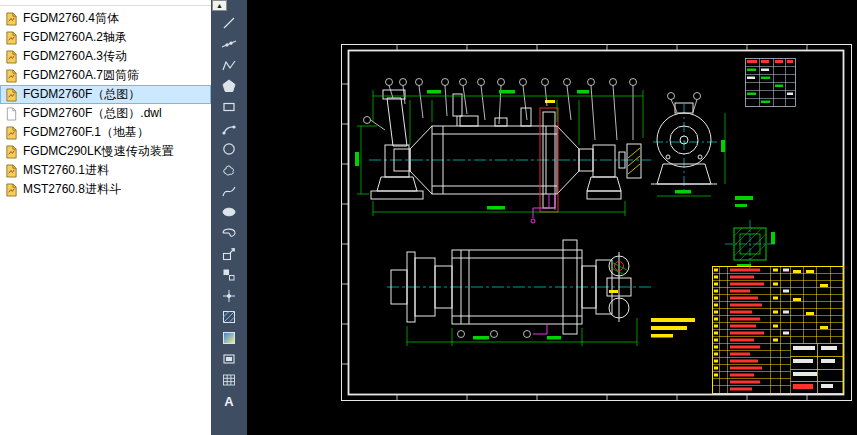  I want to click on file-list-item: FGDM2760F（总图）.dwl, so click(106, 114).